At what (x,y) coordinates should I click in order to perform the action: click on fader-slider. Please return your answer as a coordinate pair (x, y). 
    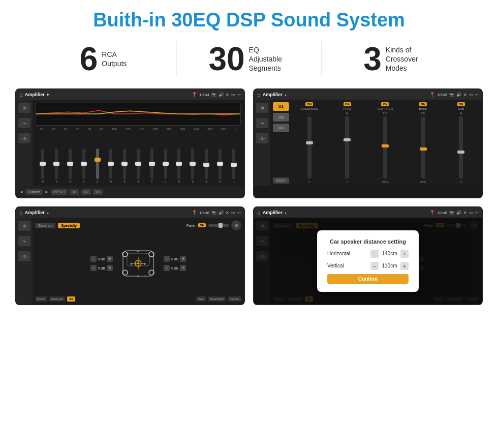
    Looking at the image, I should click on (219, 225).